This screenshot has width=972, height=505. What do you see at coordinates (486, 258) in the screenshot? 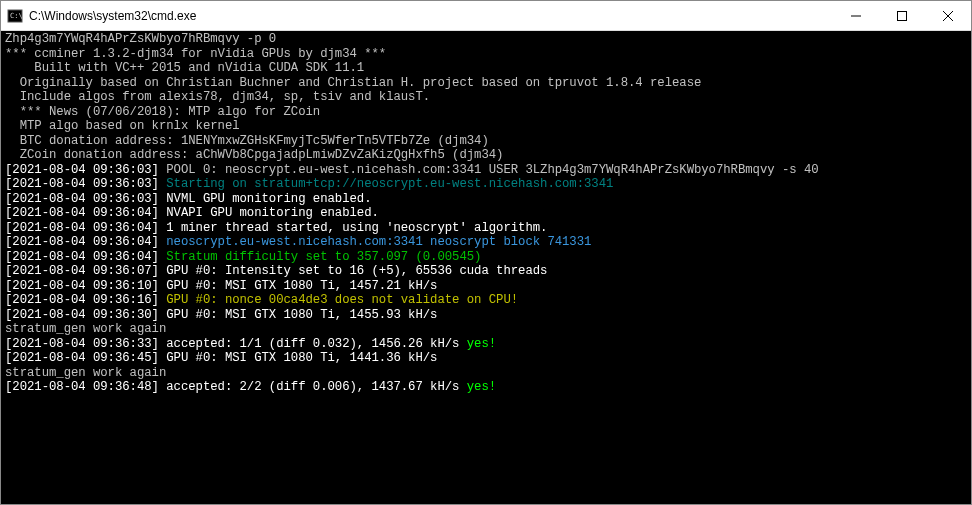
I see `terminal-line: [2021-08-04 09:36:04] Stratum difficulty…` at bounding box center [486, 258].